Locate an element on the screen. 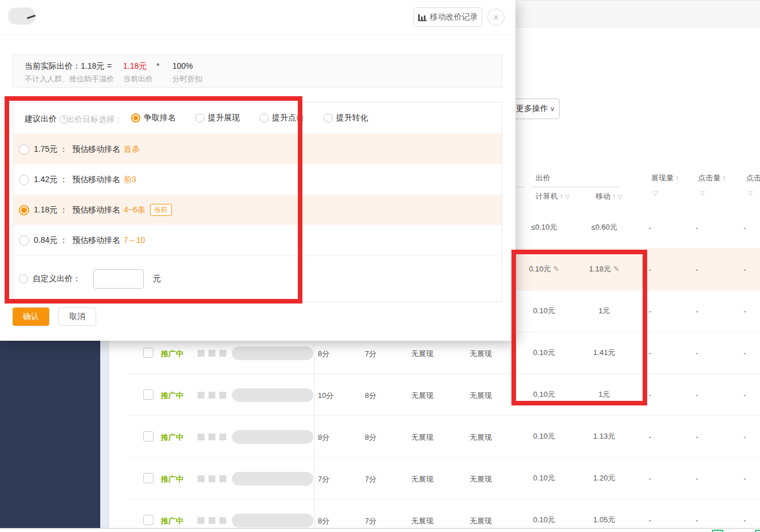  option-price: 1.75元 ： 预估移动排名 is located at coordinates (77, 149).